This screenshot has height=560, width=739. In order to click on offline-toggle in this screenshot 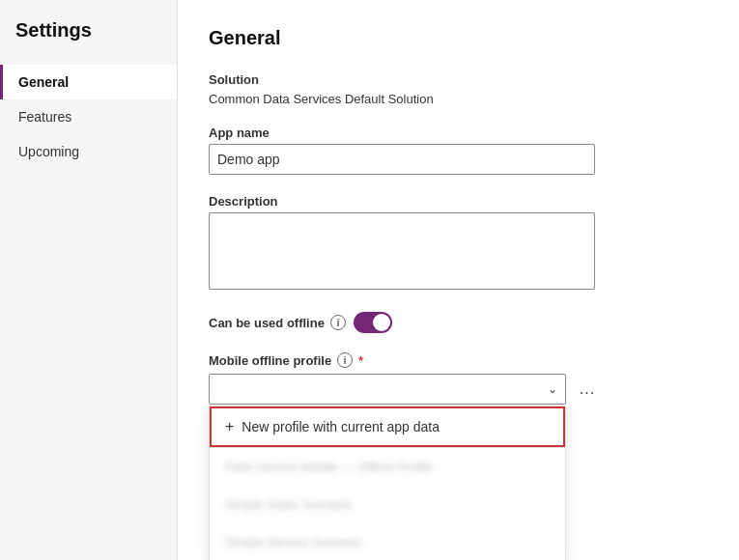, I will do `click(373, 322)`.